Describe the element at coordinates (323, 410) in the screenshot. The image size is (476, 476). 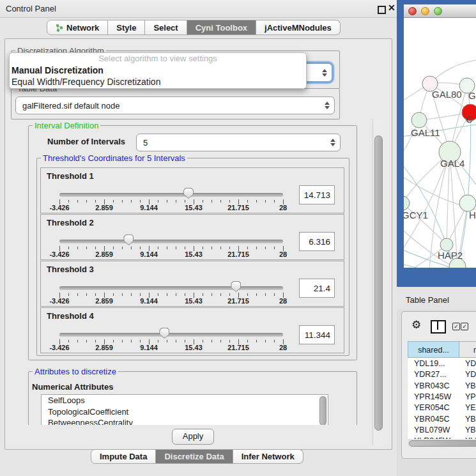
I see `attributes-scrollbar` at that location.